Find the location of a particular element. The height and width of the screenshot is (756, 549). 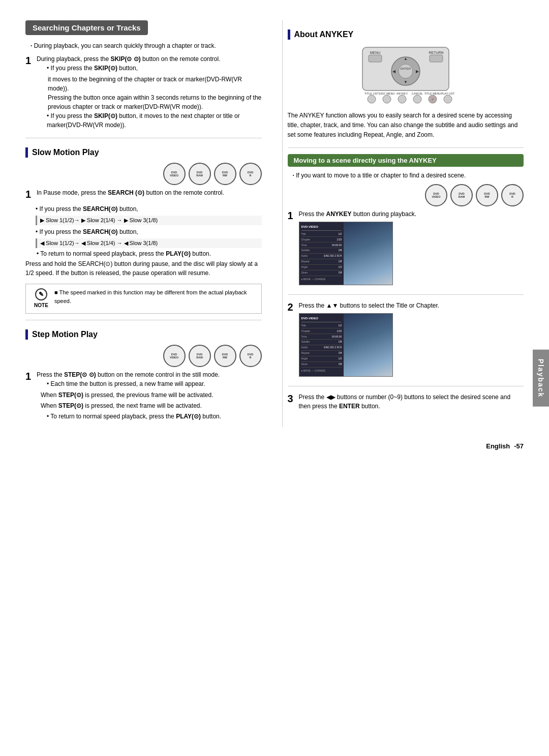

step-bullet2: To return to normal speed playback, pres… is located at coordinates (149, 416).